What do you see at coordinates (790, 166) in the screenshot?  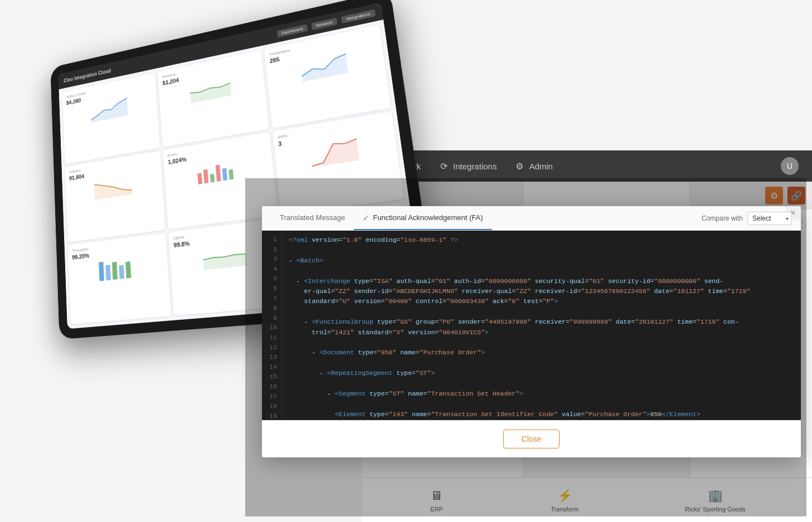 I see `nav-right-section: U` at bounding box center [790, 166].